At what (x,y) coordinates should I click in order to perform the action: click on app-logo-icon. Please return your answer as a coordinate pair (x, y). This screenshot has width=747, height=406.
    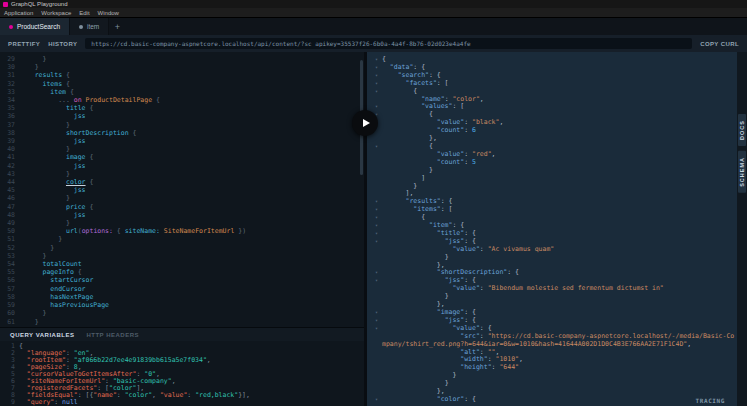
    Looking at the image, I should click on (6, 4).